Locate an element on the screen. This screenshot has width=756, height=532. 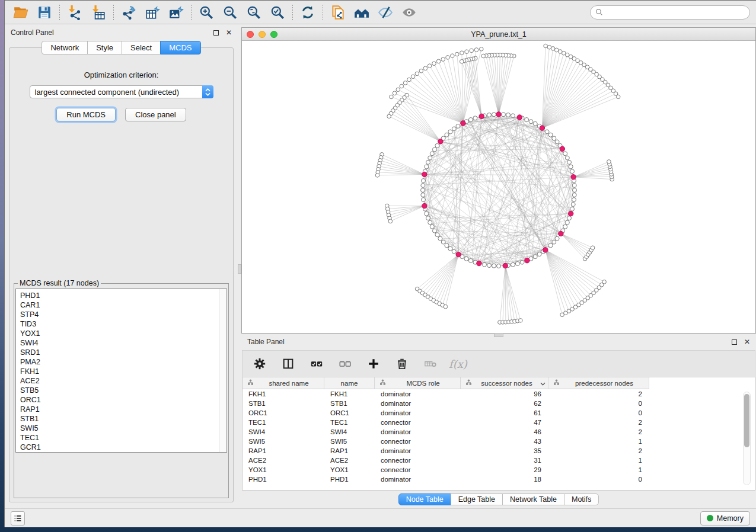
mcds-result-item: RAP1 is located at coordinates (123, 409).